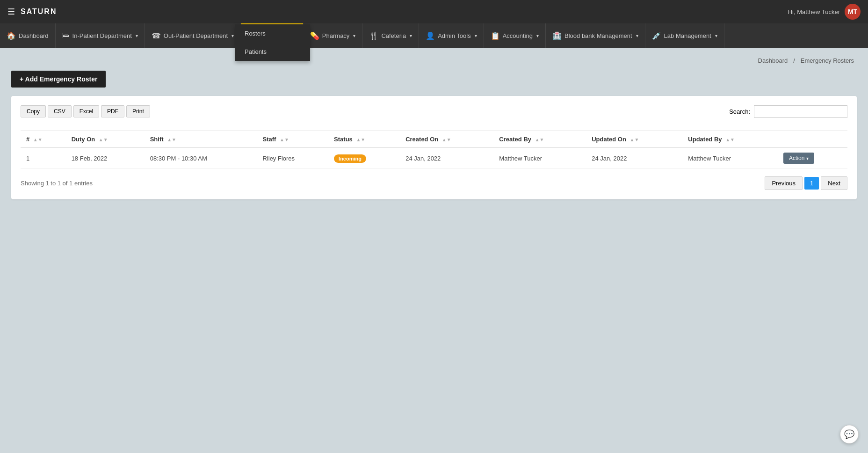  What do you see at coordinates (201, 139) in the screenshot?
I see `col-shift: Shift ▲▼` at bounding box center [201, 139].